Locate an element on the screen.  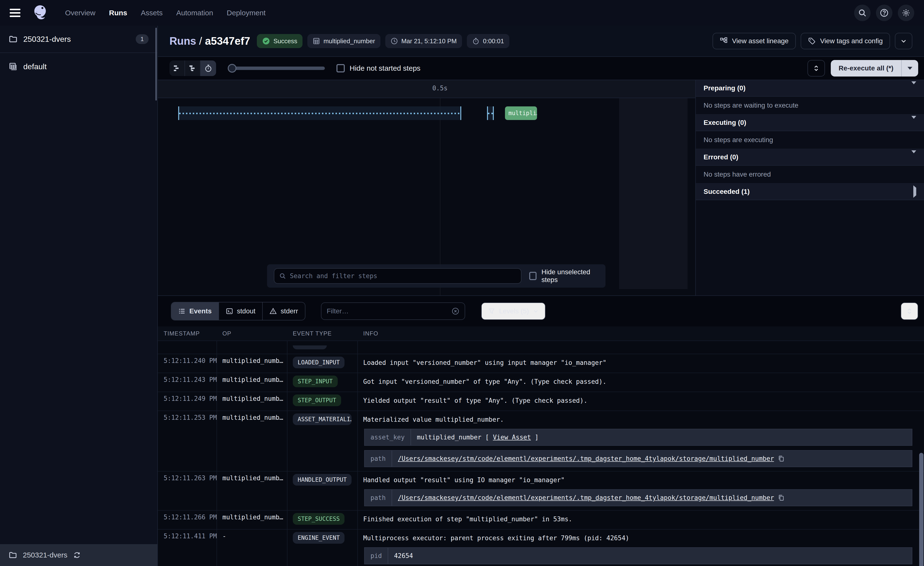
slider-knob is located at coordinates (232, 68).